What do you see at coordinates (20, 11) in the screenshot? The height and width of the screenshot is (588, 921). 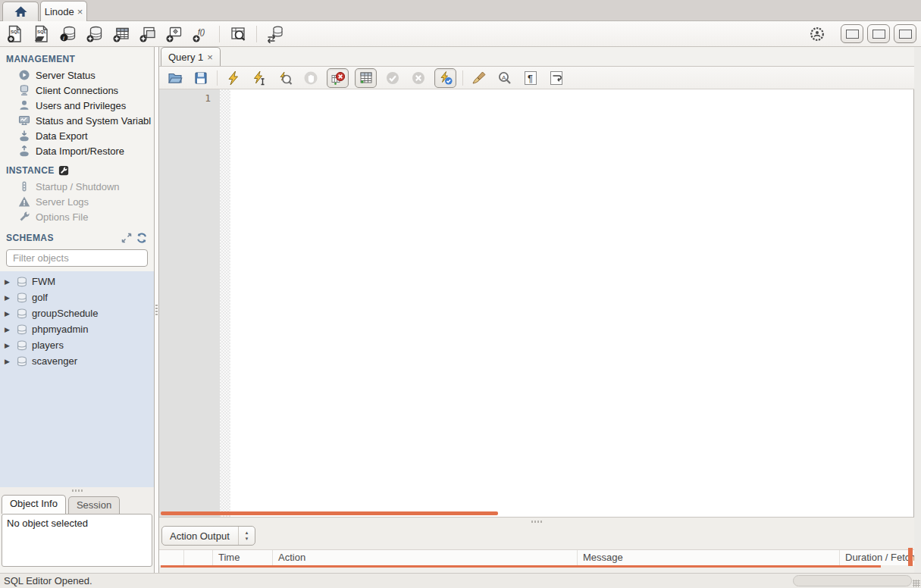 I see `home-tab` at bounding box center [20, 11].